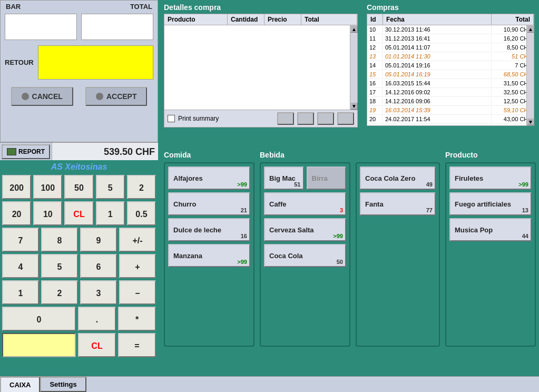 The width and height of the screenshot is (539, 392). Describe the element at coordinates (21, 266) in the screenshot. I see `key-4: 4` at that location.